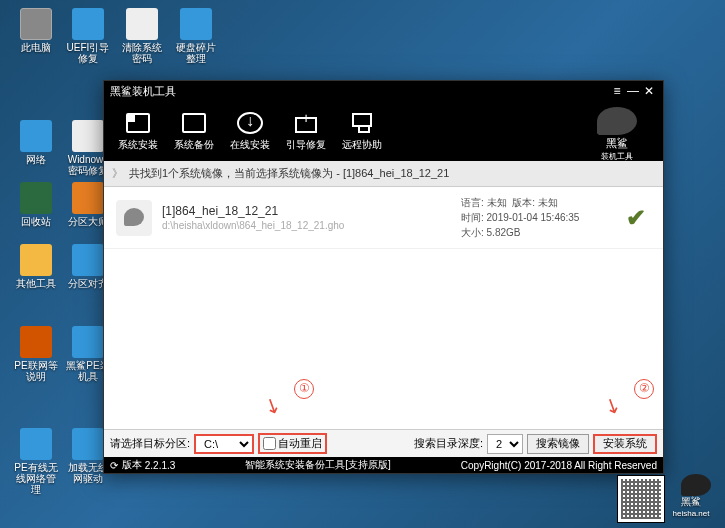  What do you see at coordinates (36, 462) in the screenshot?
I see `desktop-icon: PE有线无线网络管理` at bounding box center [36, 462].